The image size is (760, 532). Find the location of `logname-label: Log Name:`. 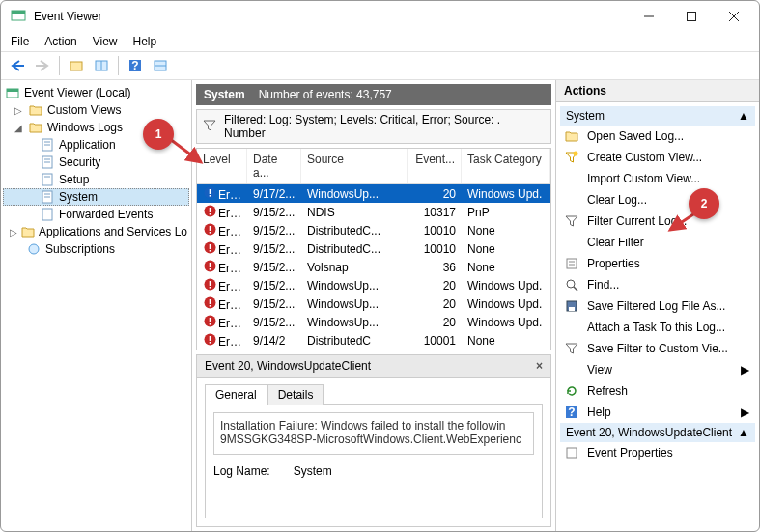

logname-label: Log Name: is located at coordinates (241, 471).